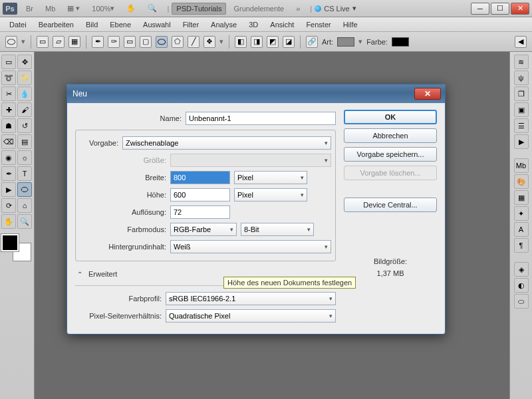 The height and width of the screenshot is (399, 532). What do you see at coordinates (9, 205) in the screenshot?
I see `3d-tool-icon: ⟳` at bounding box center [9, 205].